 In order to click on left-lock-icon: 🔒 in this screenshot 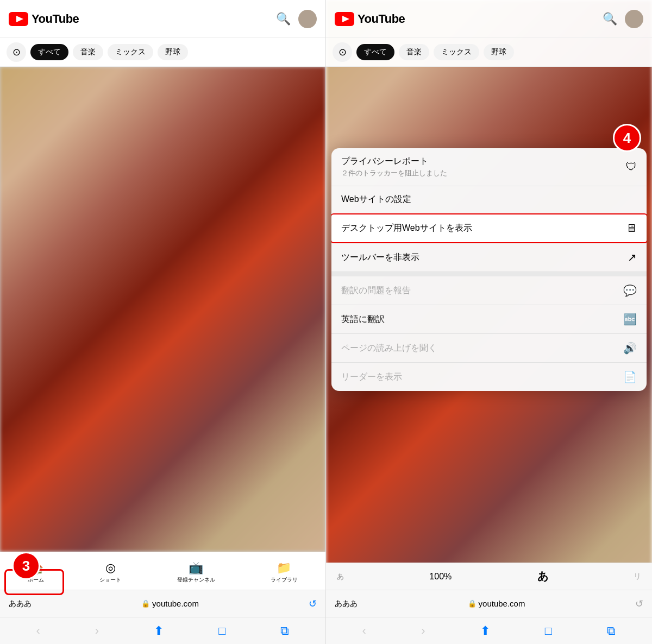, I will do `click(146, 604)`.